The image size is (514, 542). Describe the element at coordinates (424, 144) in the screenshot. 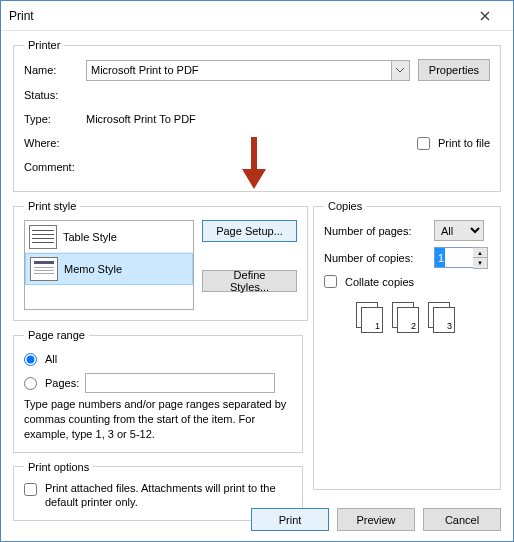

I see `print-to-file-input` at that location.